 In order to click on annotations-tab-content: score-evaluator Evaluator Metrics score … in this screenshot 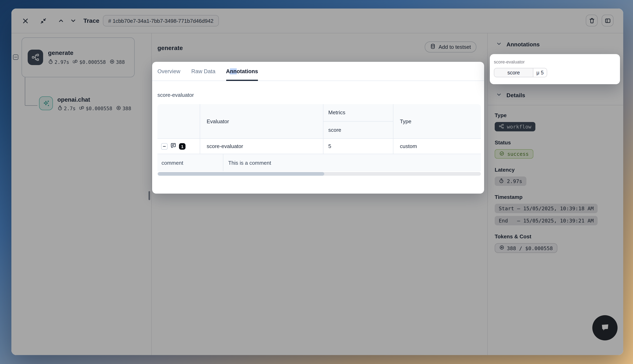, I will do `click(318, 128)`.